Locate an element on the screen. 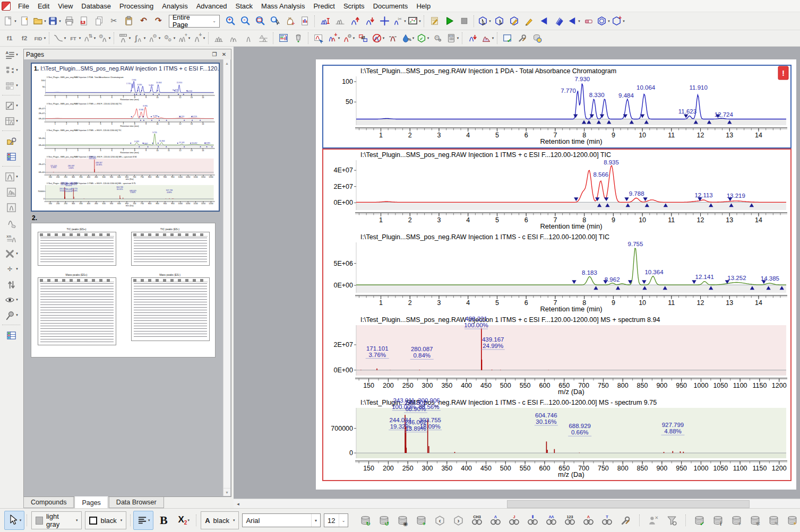 This screenshot has width=800, height=532. full-range-button is located at coordinates (325, 21).